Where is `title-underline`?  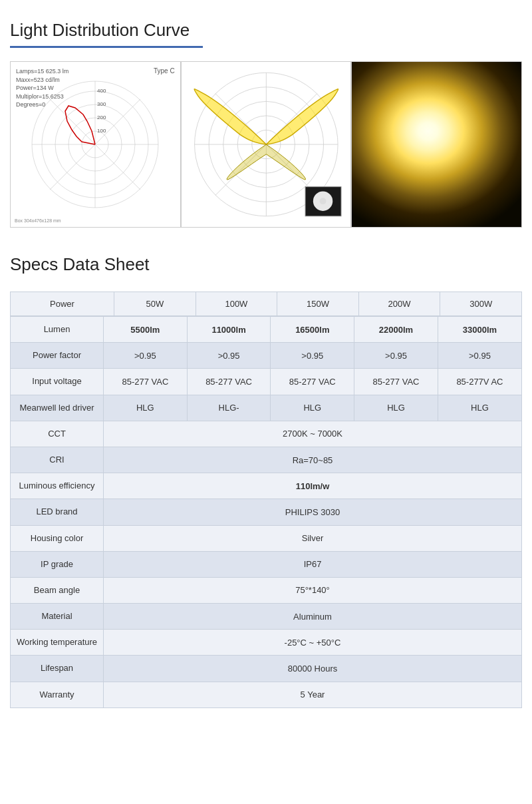
title-underline is located at coordinates (106, 47).